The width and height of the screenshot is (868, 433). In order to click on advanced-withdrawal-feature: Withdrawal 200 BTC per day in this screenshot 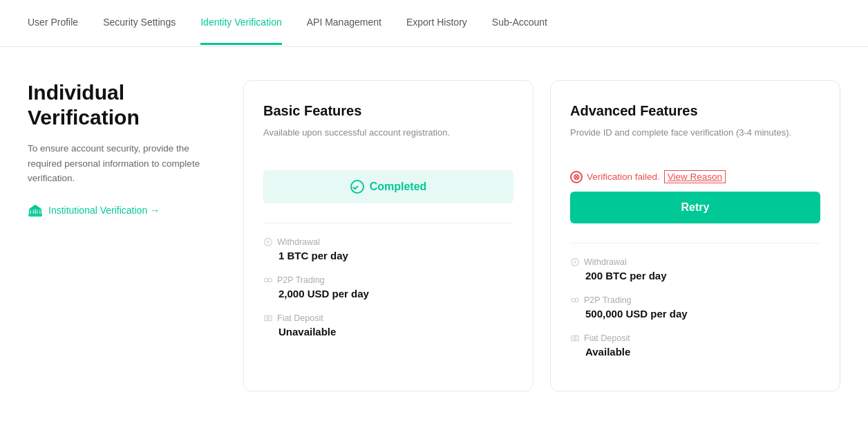, I will do `click(695, 270)`.